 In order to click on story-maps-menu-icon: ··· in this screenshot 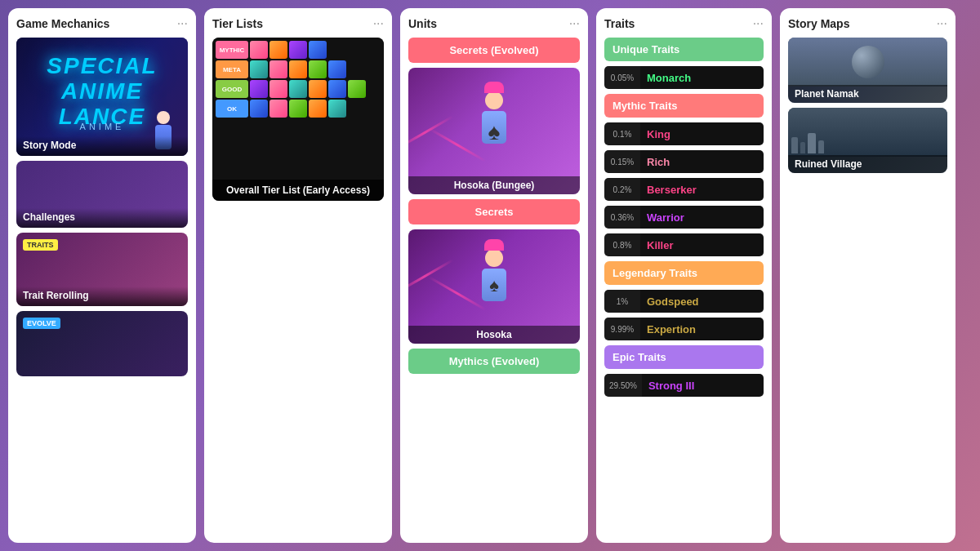, I will do `click(942, 24)`.